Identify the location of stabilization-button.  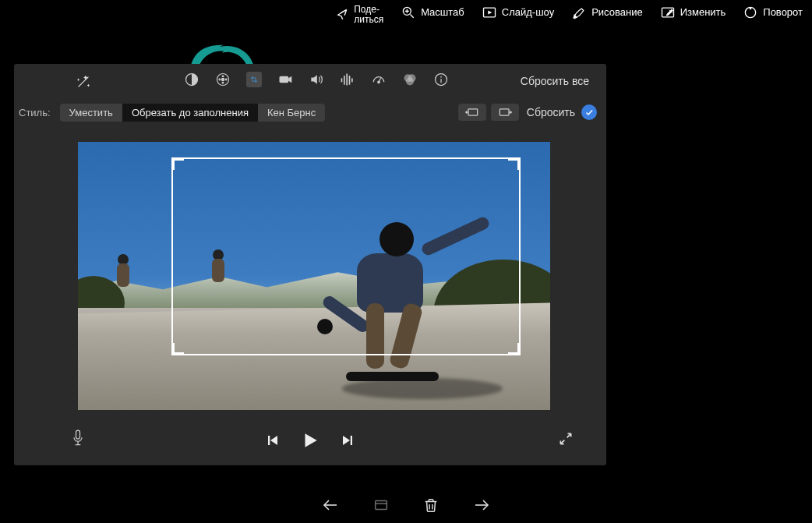
(285, 80).